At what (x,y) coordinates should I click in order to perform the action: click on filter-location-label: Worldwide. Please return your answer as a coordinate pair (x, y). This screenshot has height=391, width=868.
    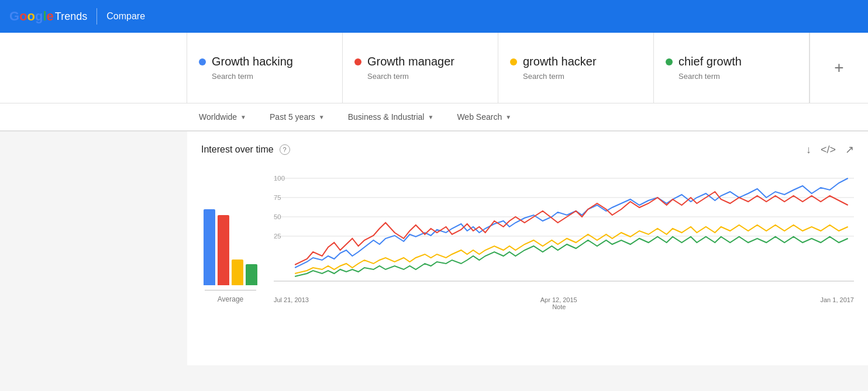
    Looking at the image, I should click on (218, 117).